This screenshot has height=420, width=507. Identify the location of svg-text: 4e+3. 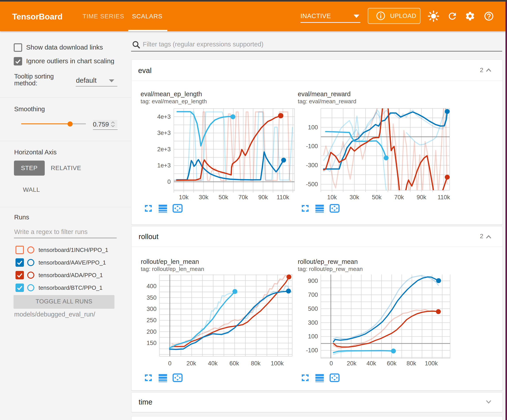
(164, 117).